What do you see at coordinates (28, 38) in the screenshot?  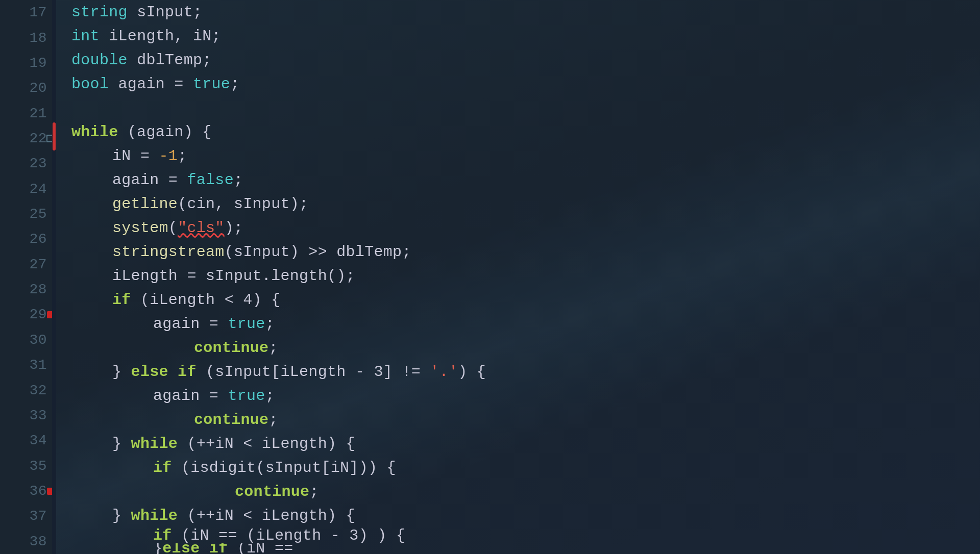 I see `line-number-18: 18` at bounding box center [28, 38].